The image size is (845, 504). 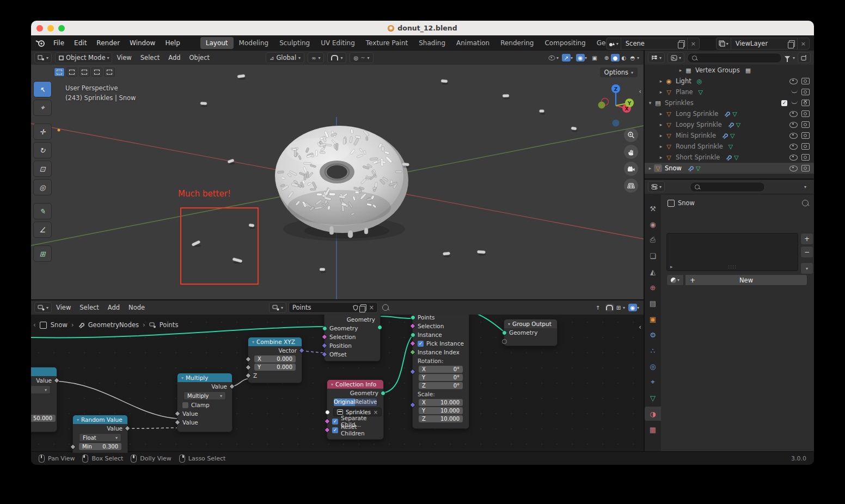 I want to click on workspace-tab: Layout, so click(x=217, y=43).